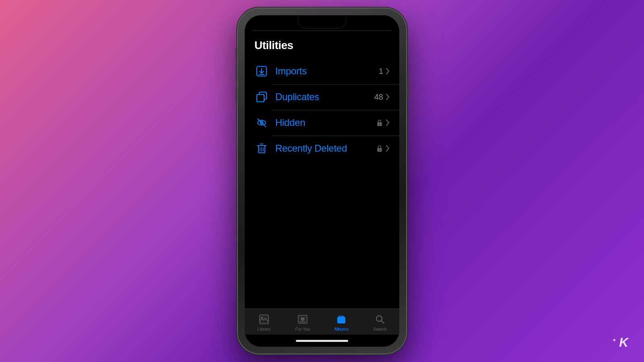 The image size is (644, 362). Describe the element at coordinates (322, 97) in the screenshot. I see `duplicates-list-item: Duplicates 48` at that location.